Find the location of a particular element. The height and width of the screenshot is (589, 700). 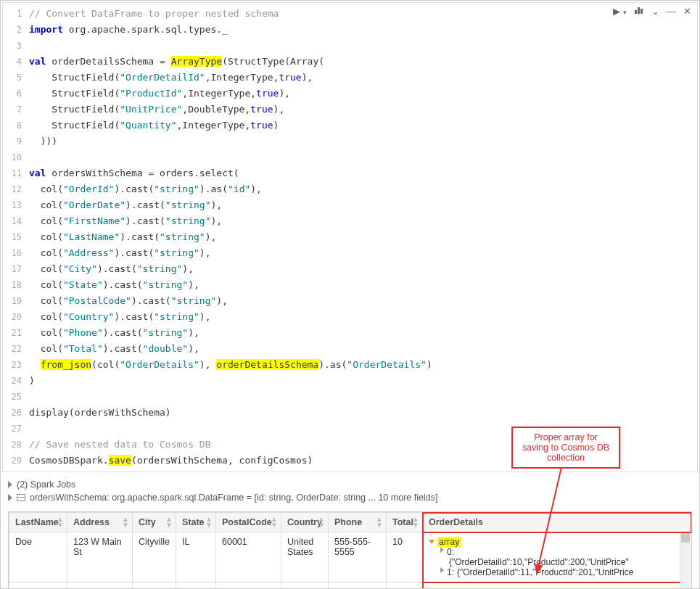

code-line: // Convert DataFrame to proper nested sc… is located at coordinates (363, 14).